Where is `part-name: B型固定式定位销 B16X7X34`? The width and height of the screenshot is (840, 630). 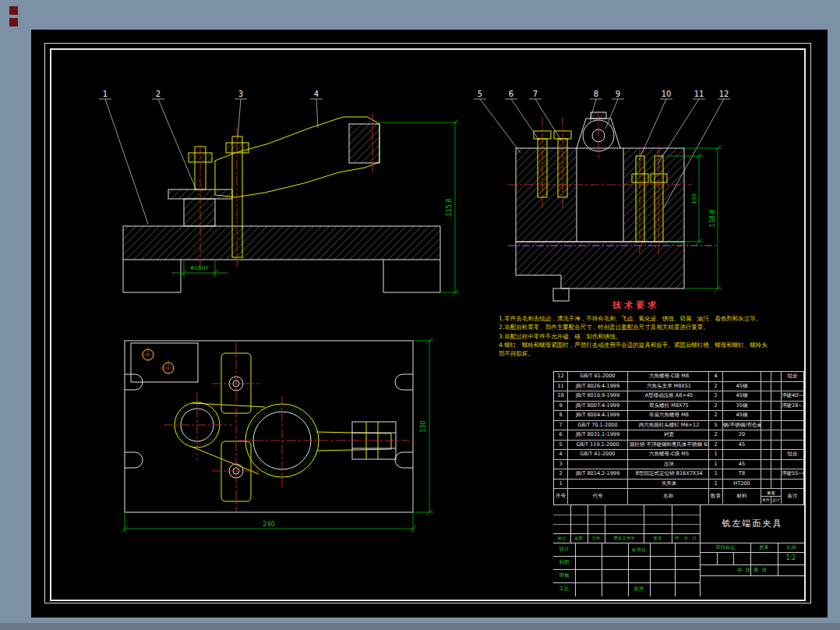
part-name: B型固定式定位销 B16X7X34 is located at coordinates (669, 474).